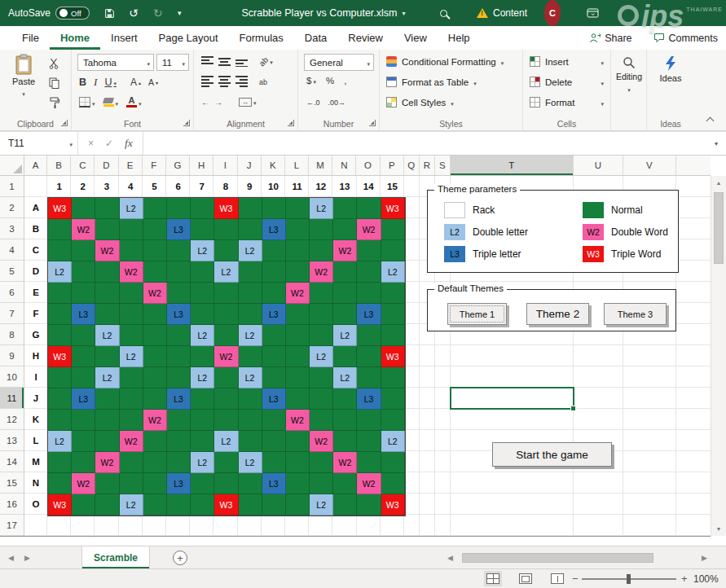  I want to click on board-cell-D14, so click(368, 272).